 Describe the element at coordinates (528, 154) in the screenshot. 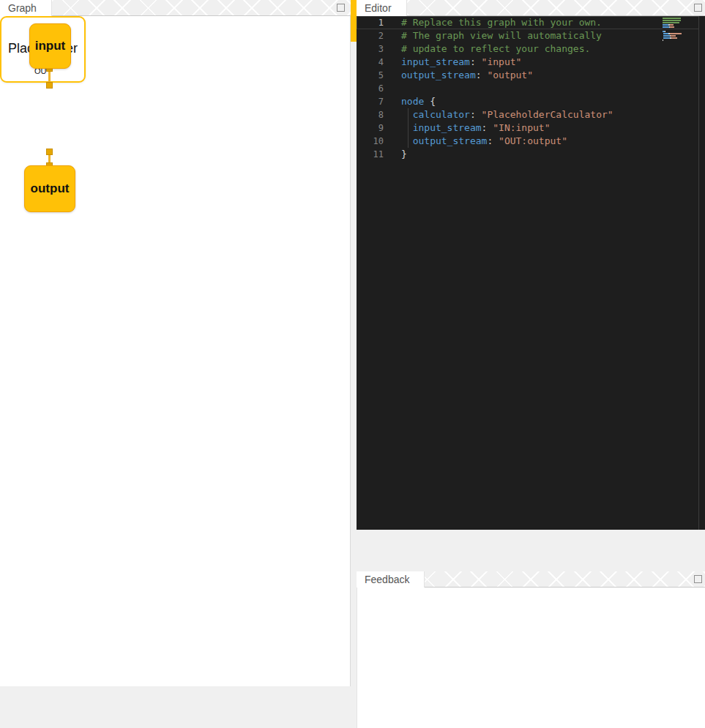

I see `code-line: 11}` at that location.